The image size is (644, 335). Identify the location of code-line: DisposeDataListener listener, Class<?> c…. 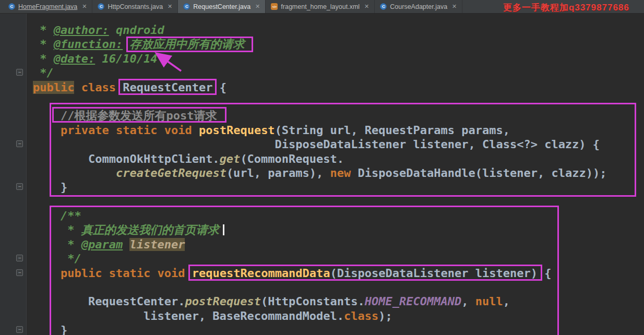
(338, 144).